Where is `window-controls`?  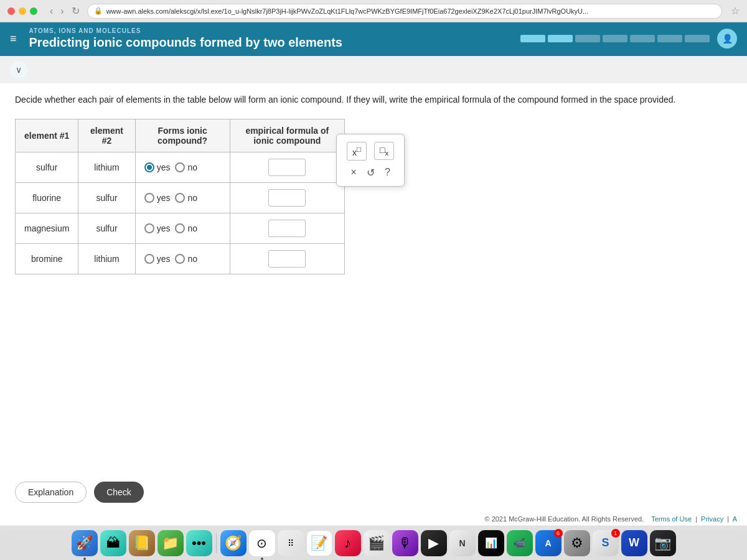 window-controls is located at coordinates (22, 11).